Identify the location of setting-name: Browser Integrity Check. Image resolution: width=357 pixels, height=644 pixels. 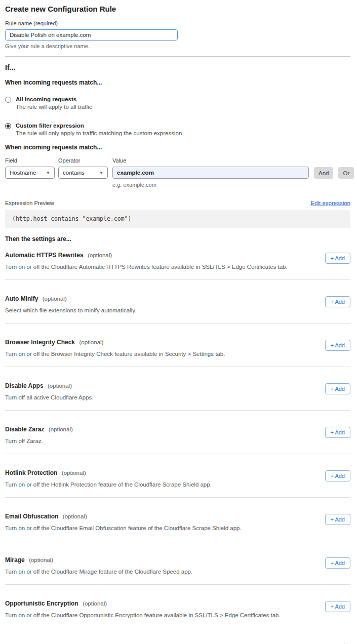
(40, 342).